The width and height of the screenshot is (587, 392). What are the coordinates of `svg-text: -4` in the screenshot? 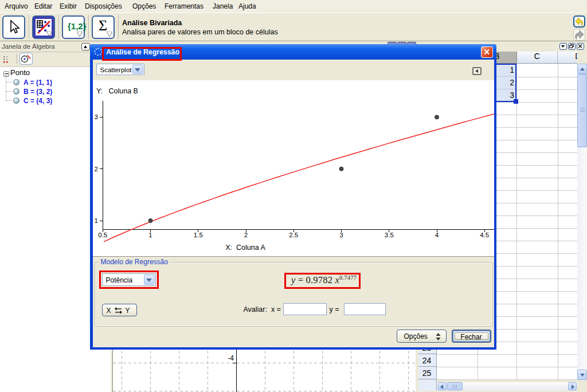 It's located at (230, 358).